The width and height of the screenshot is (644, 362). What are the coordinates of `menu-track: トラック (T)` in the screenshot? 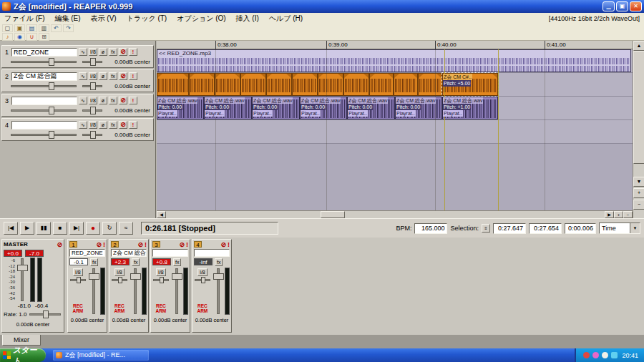 It's located at (147, 19).